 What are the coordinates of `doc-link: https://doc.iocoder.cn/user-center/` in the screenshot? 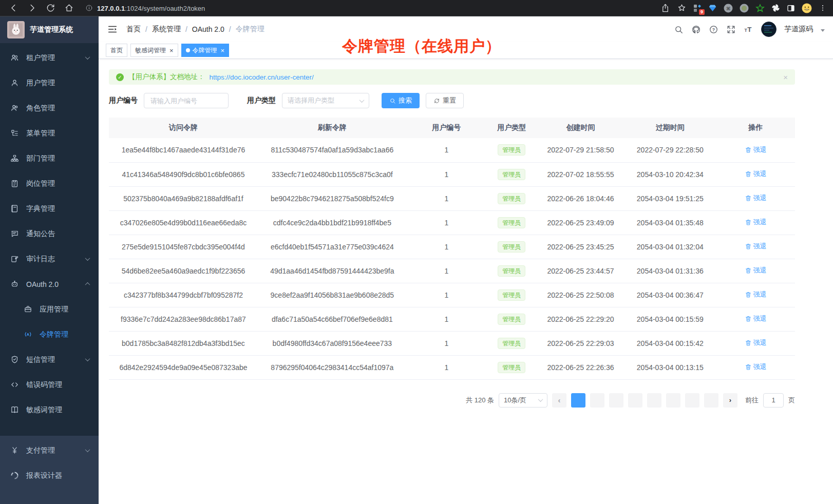 It's located at (262, 77).